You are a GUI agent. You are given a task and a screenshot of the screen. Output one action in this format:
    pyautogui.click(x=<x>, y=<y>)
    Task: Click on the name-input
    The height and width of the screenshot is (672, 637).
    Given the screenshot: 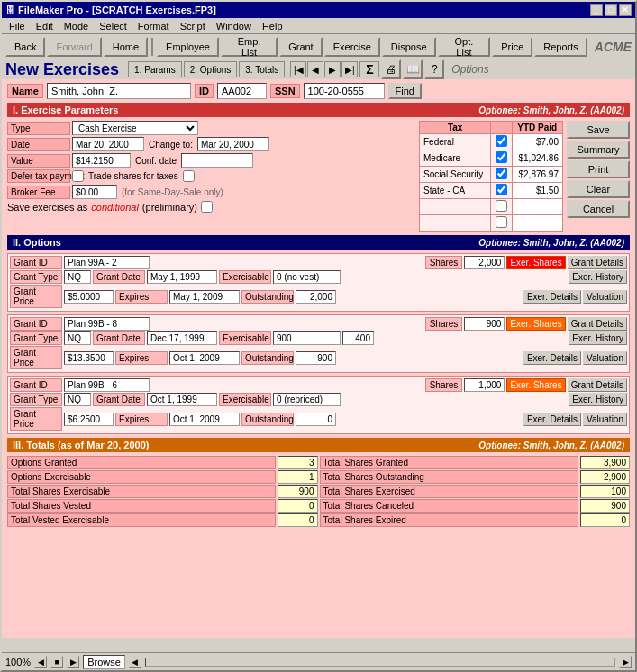 What is the action you would take?
    pyautogui.click(x=119, y=91)
    